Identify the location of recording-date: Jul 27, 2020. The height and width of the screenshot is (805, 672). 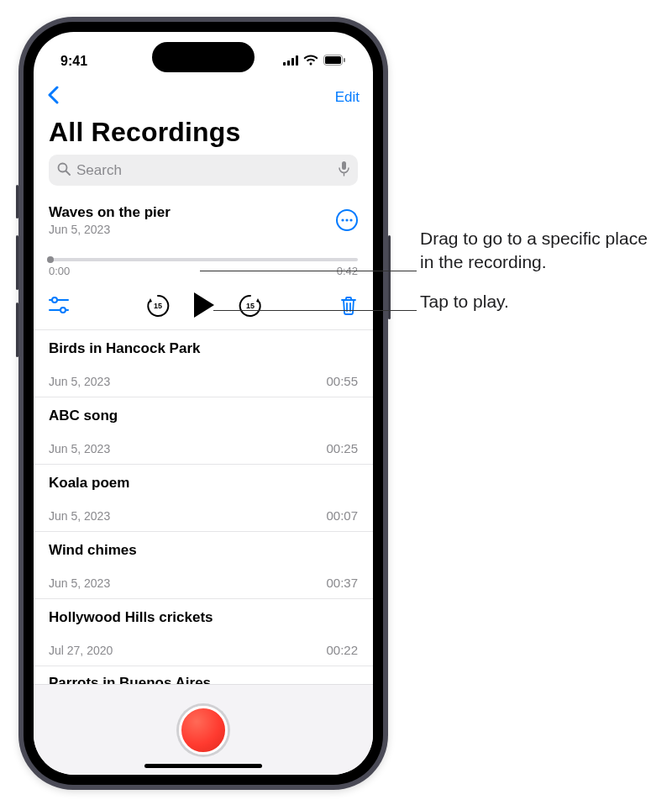
(81, 650).